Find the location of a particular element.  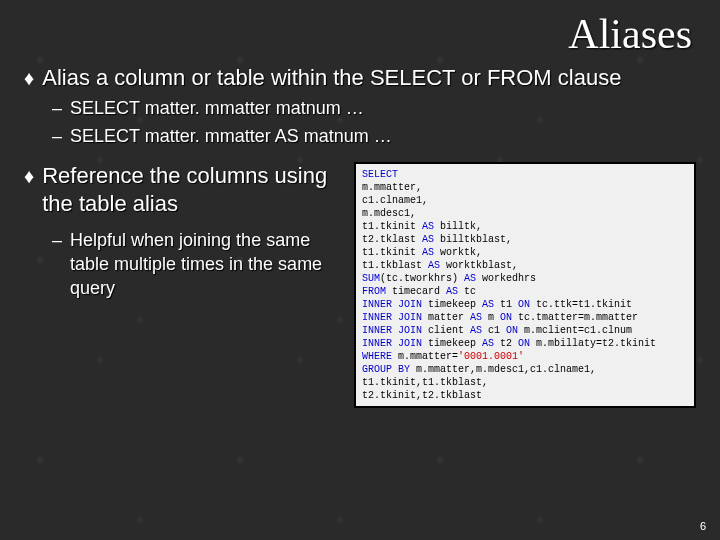

bullet-1-sub-2: – SELECT matter. mmatter AS matnum … is located at coordinates (374, 136).